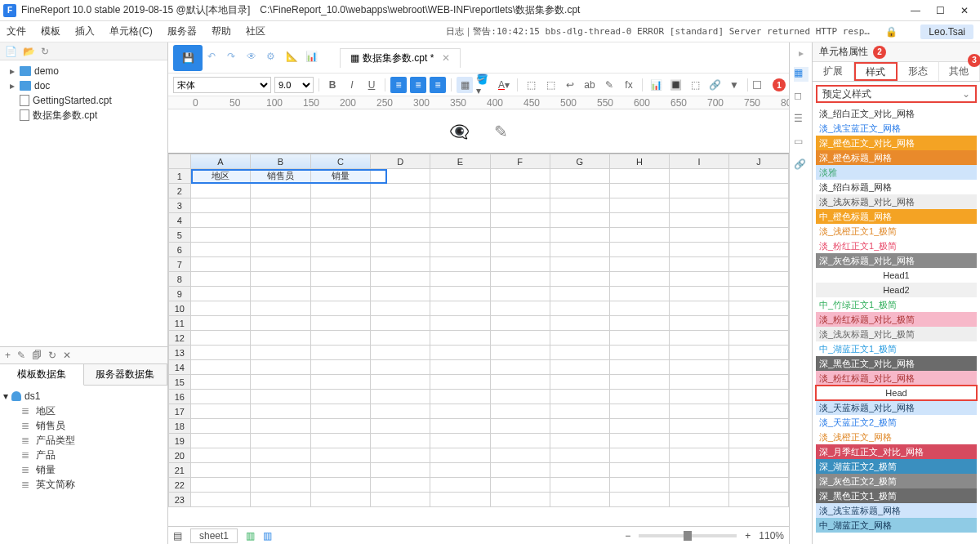 This screenshot has width=980, height=544. What do you see at coordinates (83, 440) in the screenshot?
I see `ds-field: ≣产品类型` at bounding box center [83, 440].